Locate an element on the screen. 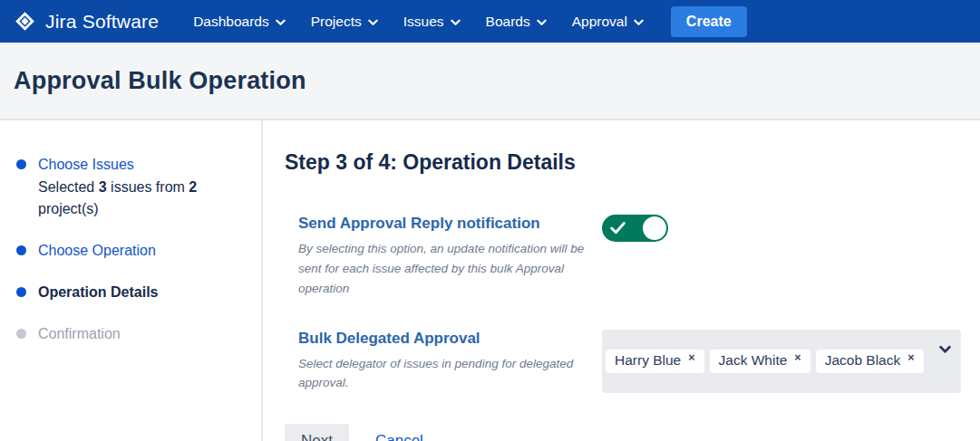  jira-logo: Jira Software is located at coordinates (85, 22).